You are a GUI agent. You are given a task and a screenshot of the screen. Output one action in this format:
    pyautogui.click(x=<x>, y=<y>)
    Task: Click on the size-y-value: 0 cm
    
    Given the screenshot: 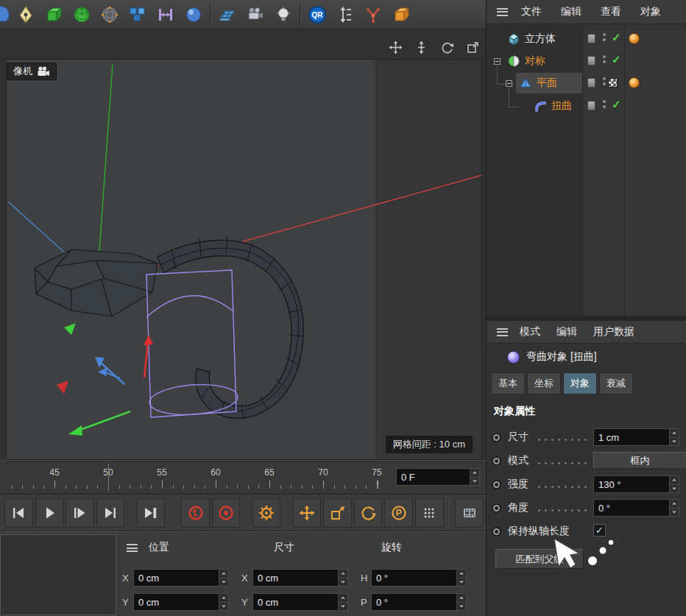 What is the action you would take?
    pyautogui.click(x=296, y=602)
    